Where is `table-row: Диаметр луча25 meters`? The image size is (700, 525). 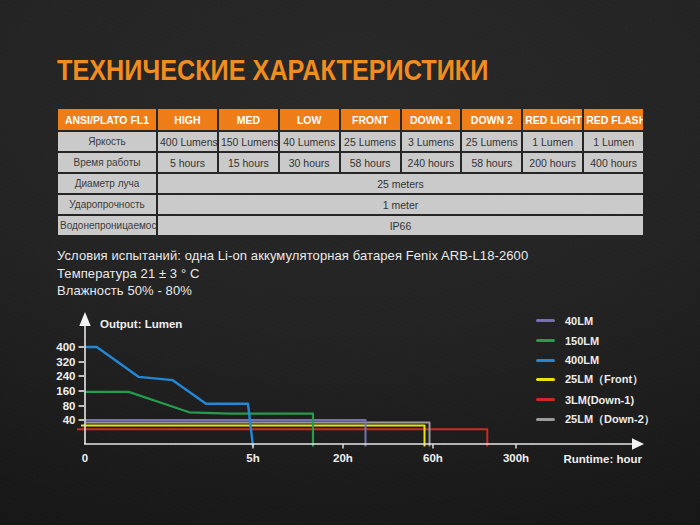
table-row: Диаметр луча25 meters is located at coordinates (350, 184).